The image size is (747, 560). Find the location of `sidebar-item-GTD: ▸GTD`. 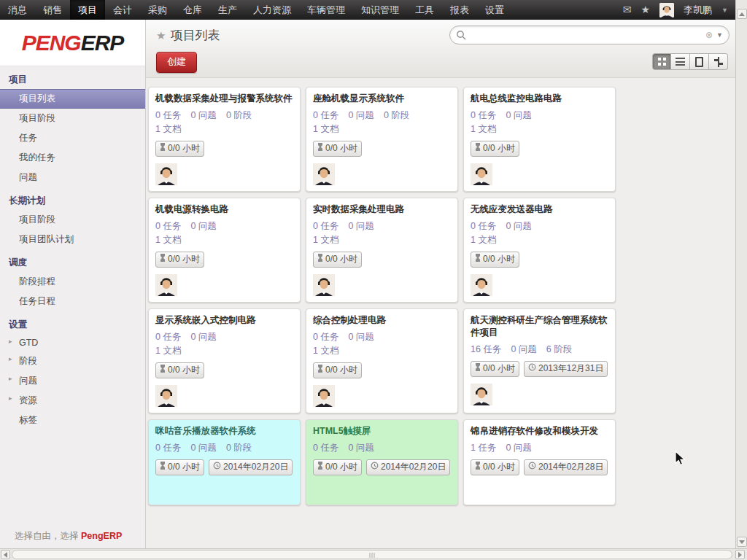

sidebar-item-GTD: ▸GTD is located at coordinates (73, 343).